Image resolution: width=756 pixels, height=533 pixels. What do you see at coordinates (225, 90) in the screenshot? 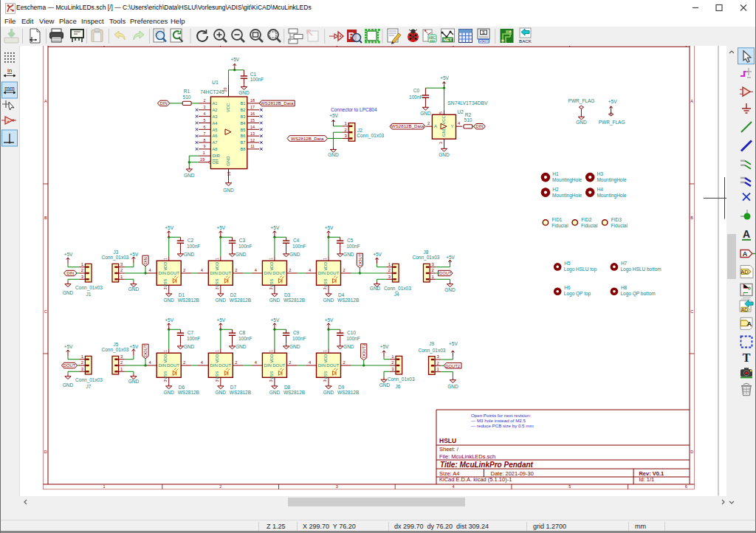
I see `svg-text: 20` at bounding box center [225, 90].